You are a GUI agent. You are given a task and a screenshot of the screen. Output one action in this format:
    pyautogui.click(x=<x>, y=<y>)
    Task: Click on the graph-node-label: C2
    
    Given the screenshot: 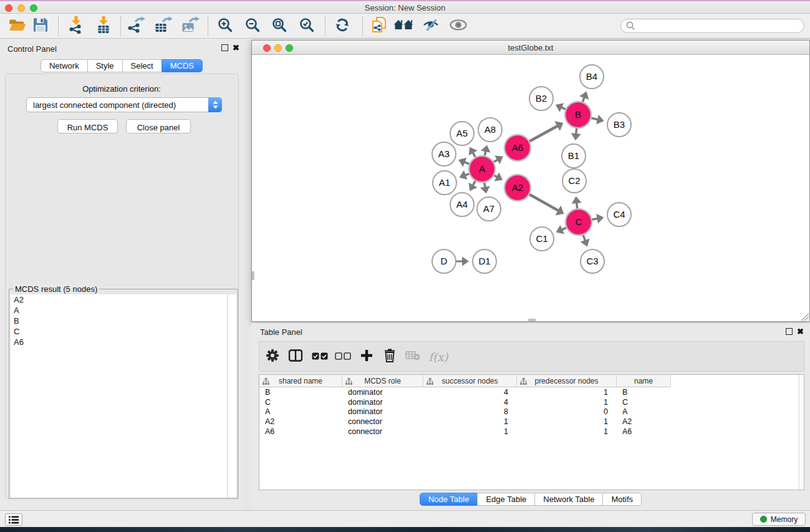 What is the action you would take?
    pyautogui.click(x=574, y=181)
    